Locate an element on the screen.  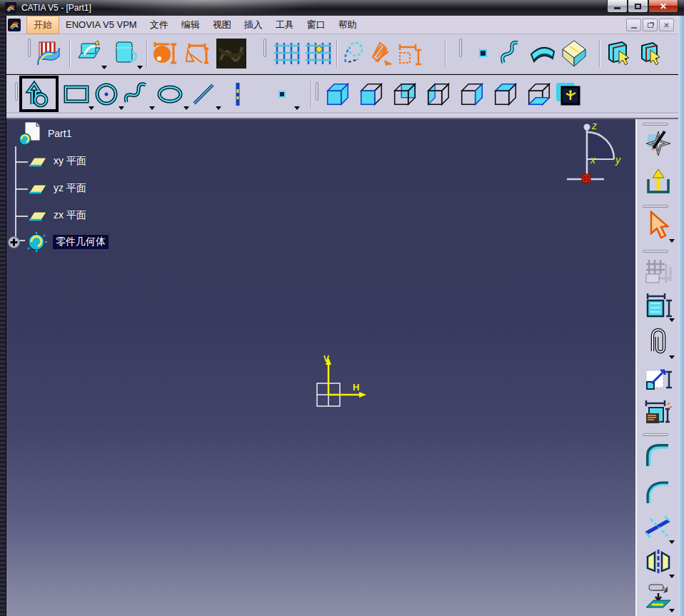
bounding-box-icon is located at coordinates (574, 54).